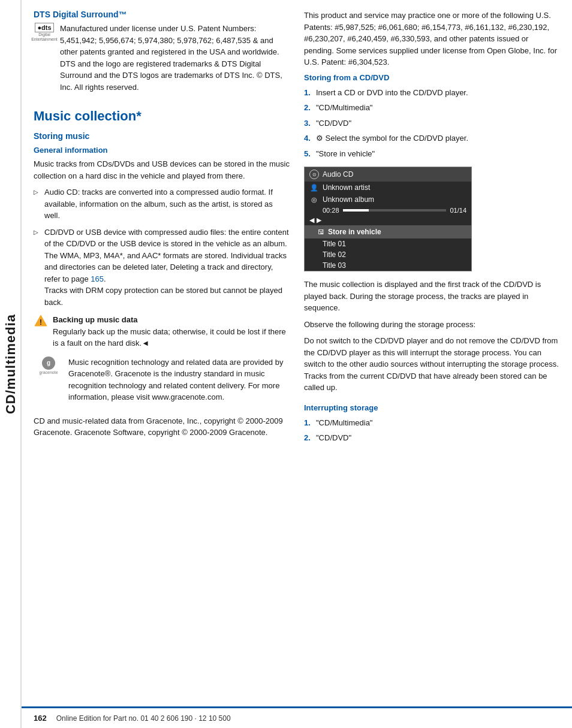 This screenshot has height=728, width=572. I want to click on general-info-title: General information, so click(162, 150).